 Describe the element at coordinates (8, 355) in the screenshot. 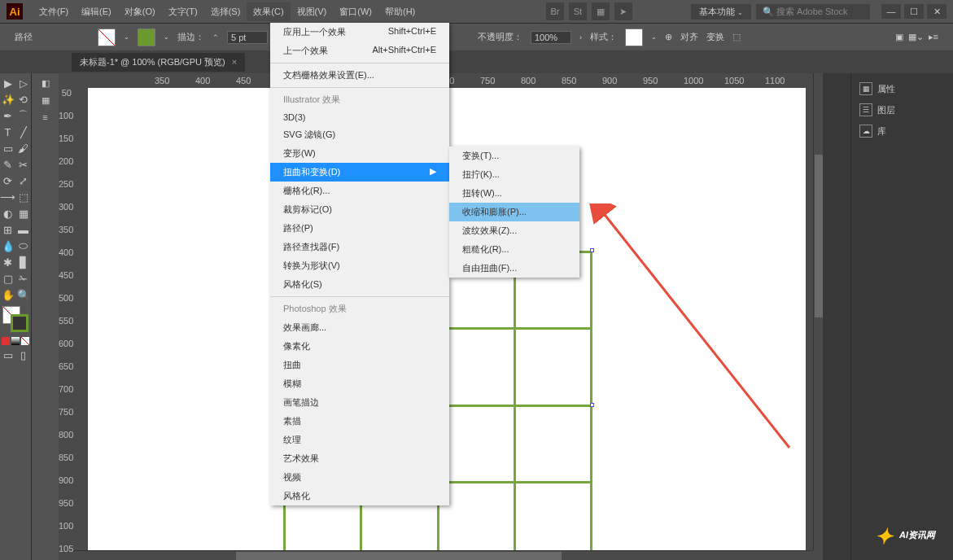

I see `screen-mode-tool: ▭` at that location.